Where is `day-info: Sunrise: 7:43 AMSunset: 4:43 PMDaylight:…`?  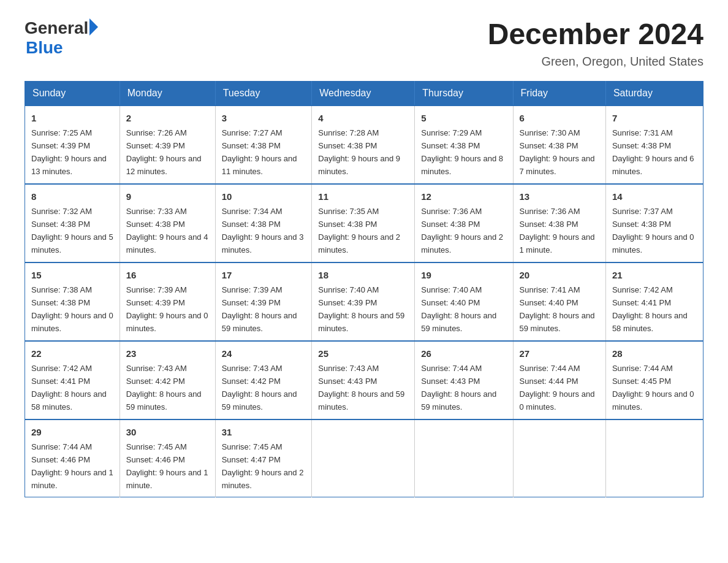
day-info: Sunrise: 7:43 AMSunset: 4:43 PMDaylight:… is located at coordinates (362, 388).